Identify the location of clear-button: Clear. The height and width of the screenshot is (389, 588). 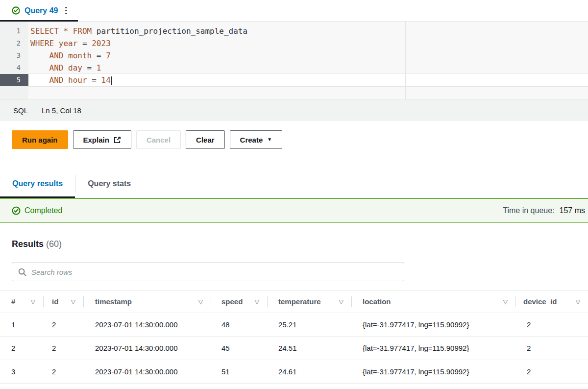
(205, 140).